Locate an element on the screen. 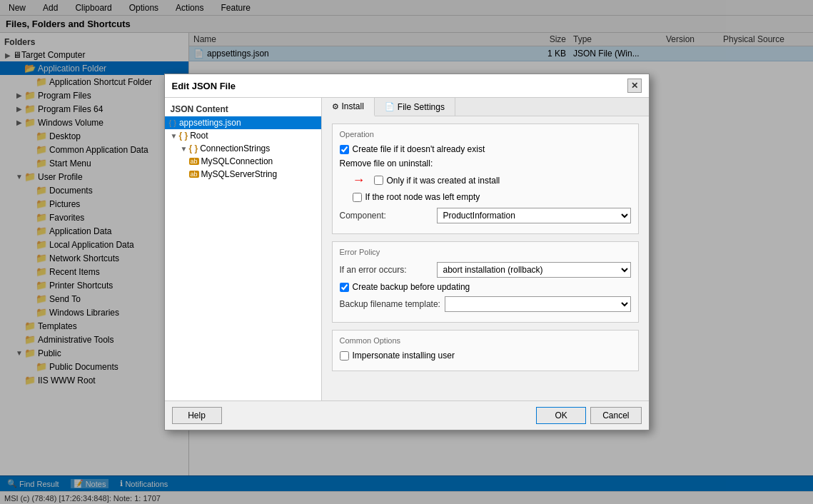 The width and height of the screenshot is (813, 504). if-root-empty-label: If the root node was left empty is located at coordinates (417, 197).